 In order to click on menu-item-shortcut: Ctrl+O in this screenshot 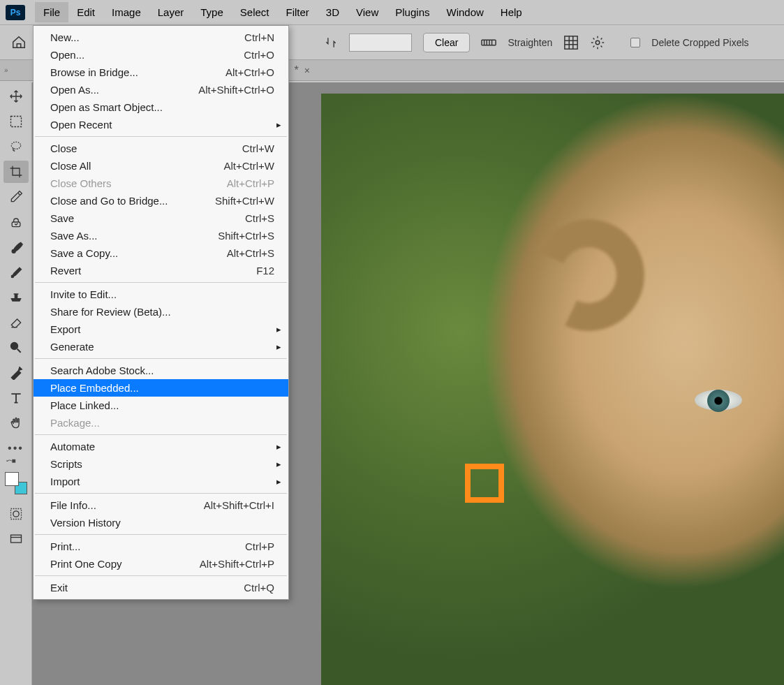, I will do `click(259, 54)`.